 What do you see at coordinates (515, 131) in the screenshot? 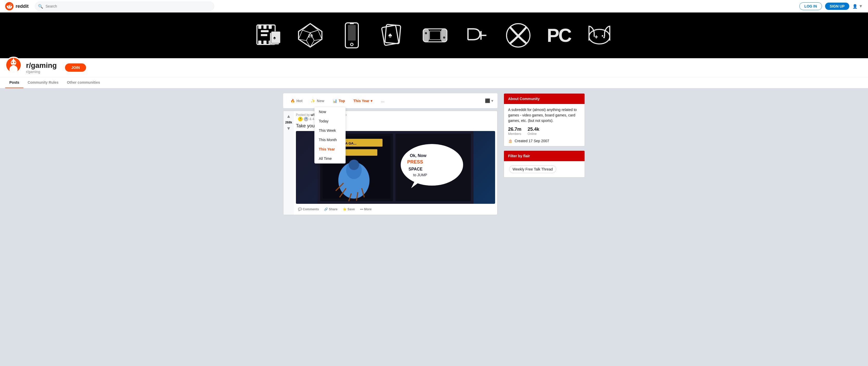
I see `members-stat: 26.7m Members` at bounding box center [515, 131].